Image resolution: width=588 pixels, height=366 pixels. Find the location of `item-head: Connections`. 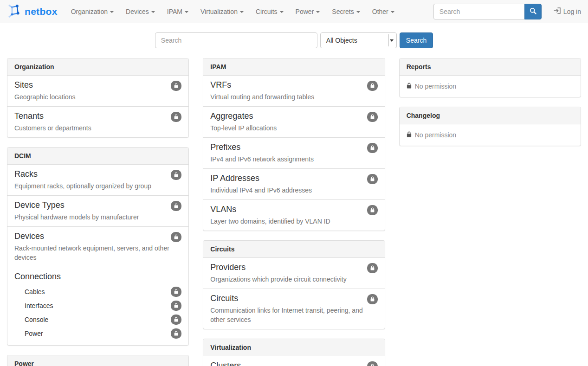

item-head: Connections is located at coordinates (98, 278).